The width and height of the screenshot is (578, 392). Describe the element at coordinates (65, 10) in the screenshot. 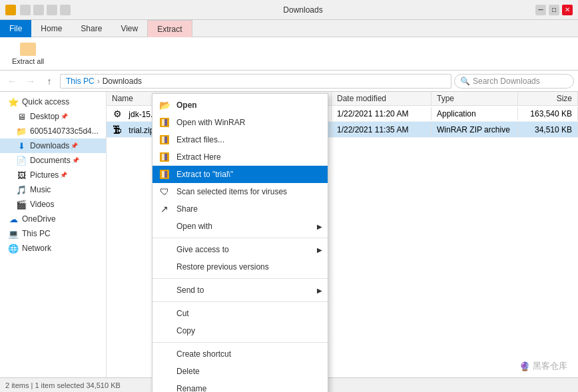

I see `tb-up` at that location.